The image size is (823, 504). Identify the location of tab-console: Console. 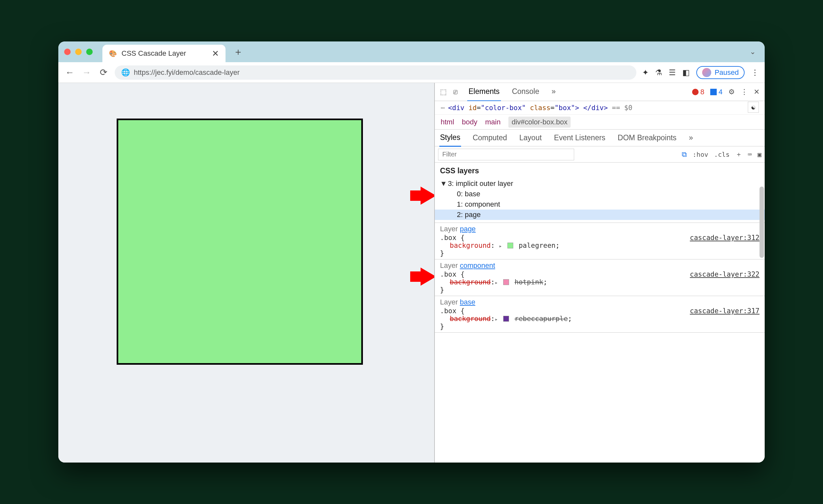
(526, 92).